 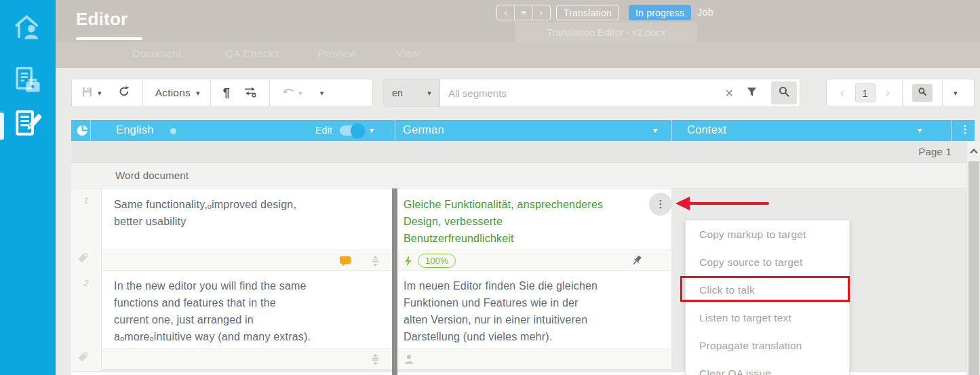 I want to click on find-replace-icon, so click(x=250, y=93).